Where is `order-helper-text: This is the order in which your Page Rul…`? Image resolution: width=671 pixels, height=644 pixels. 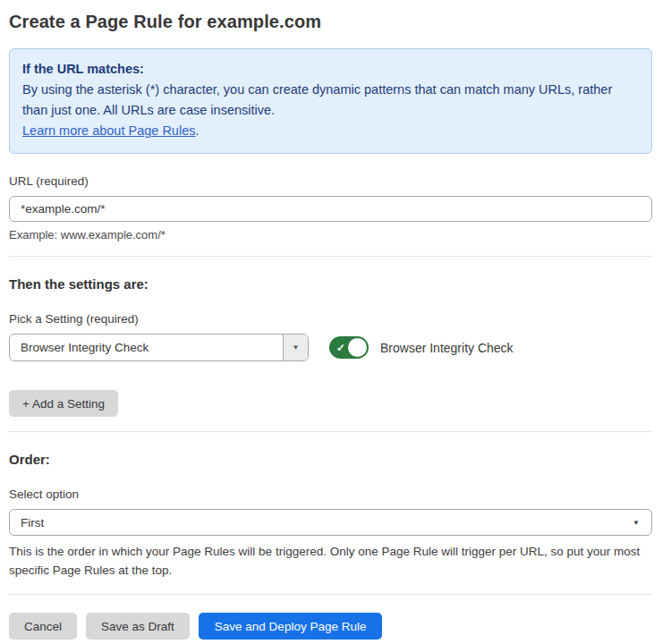 order-helper-text: This is the order in which your Page Rul… is located at coordinates (331, 561).